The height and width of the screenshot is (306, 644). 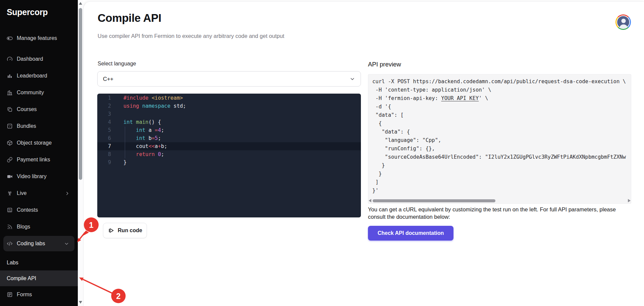 I want to click on sidebar-item-bundles: Bundles, so click(x=39, y=126).